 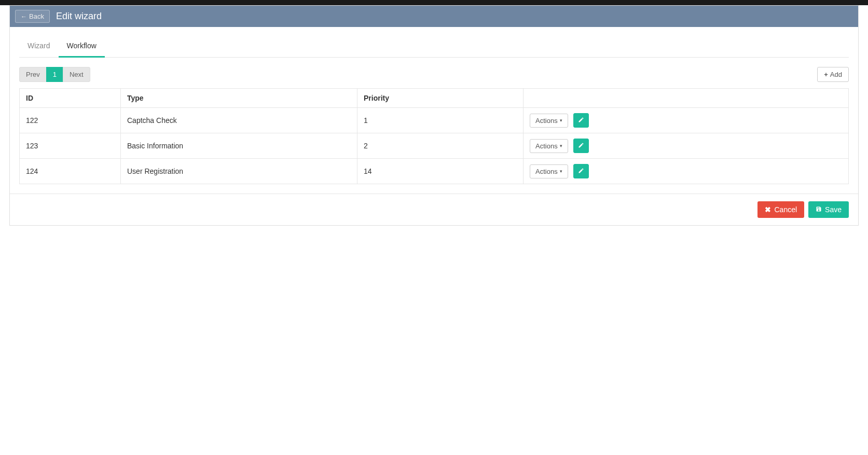 I want to click on pager-prev: Prev, so click(x=33, y=75).